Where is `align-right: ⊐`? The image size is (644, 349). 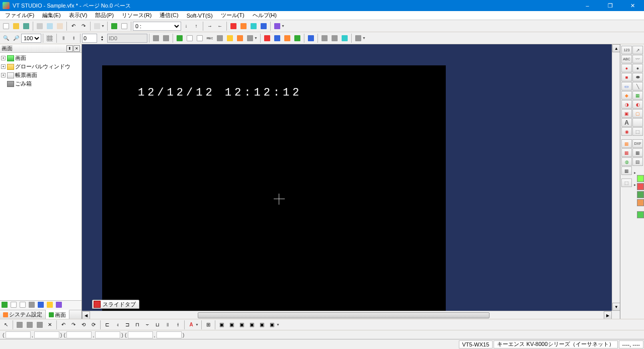 align-right: ⊐ is located at coordinates (127, 325).